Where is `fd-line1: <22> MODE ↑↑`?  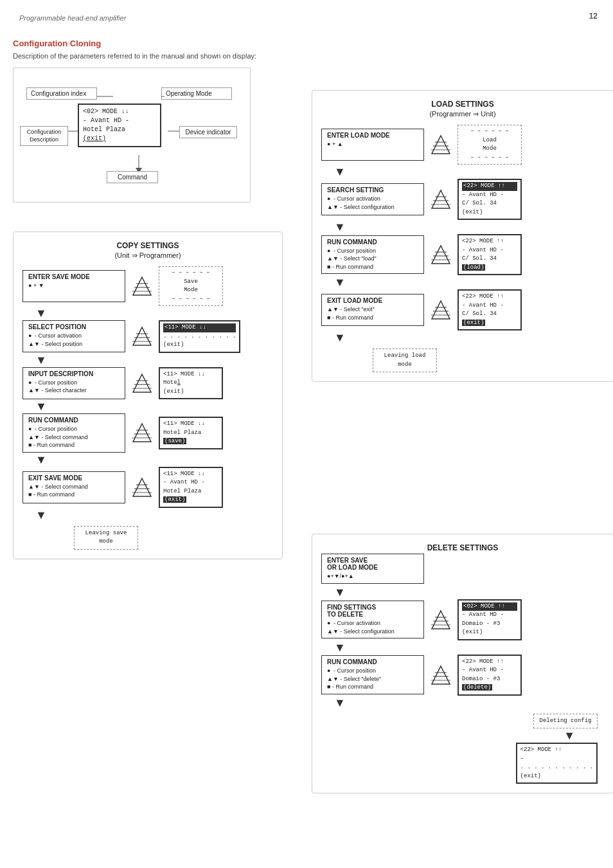
fd-line1: <22> MODE ↑↑ is located at coordinates (556, 750).